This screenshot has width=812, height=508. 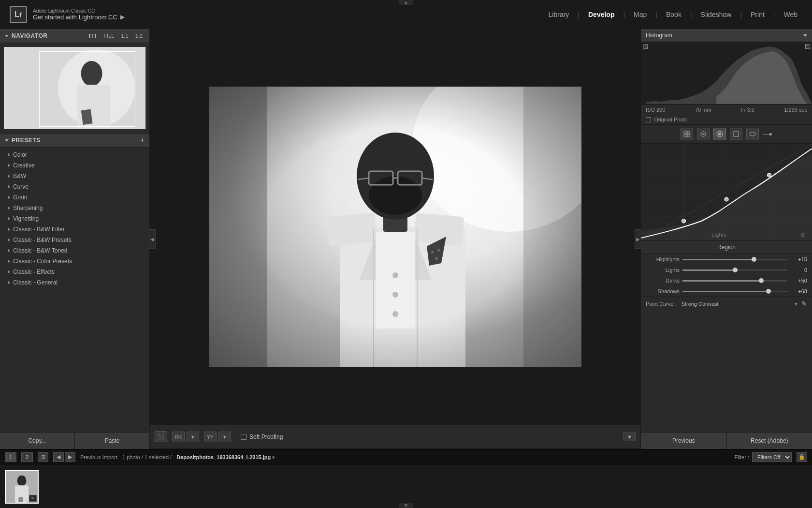 What do you see at coordinates (26, 140) in the screenshot?
I see `presets-title: Presets` at bounding box center [26, 140].